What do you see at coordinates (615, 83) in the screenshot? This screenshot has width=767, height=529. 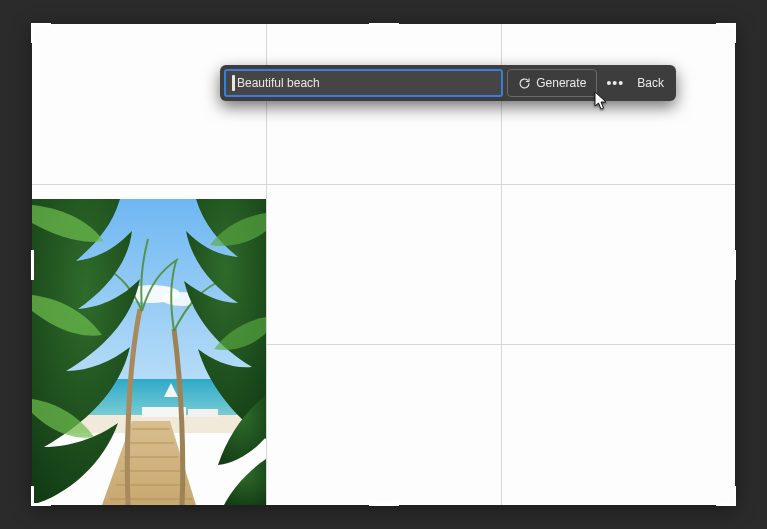 I see `more-options-button: •••` at bounding box center [615, 83].